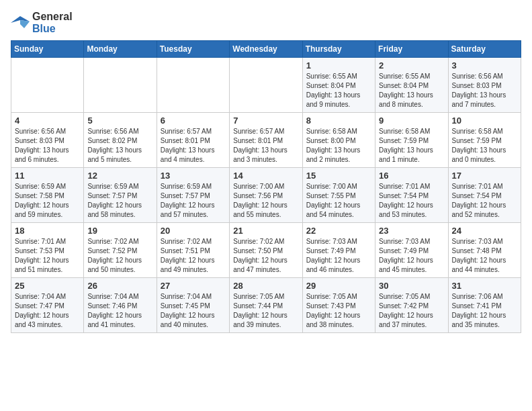  I want to click on calendar-cell: 16Sunrise: 7:01 AM Sunset: 7:54 PM Dayli…, so click(412, 195).